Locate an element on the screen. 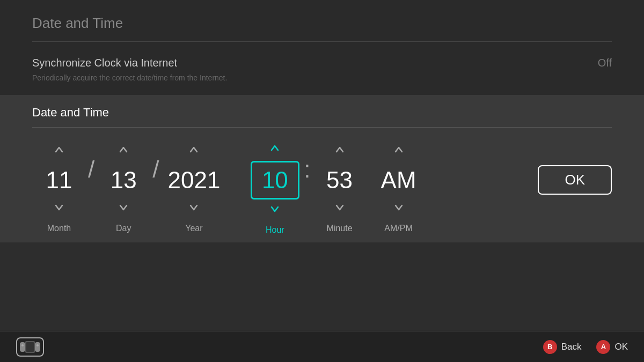  bottom-actions: B Back A OK is located at coordinates (586, 347).